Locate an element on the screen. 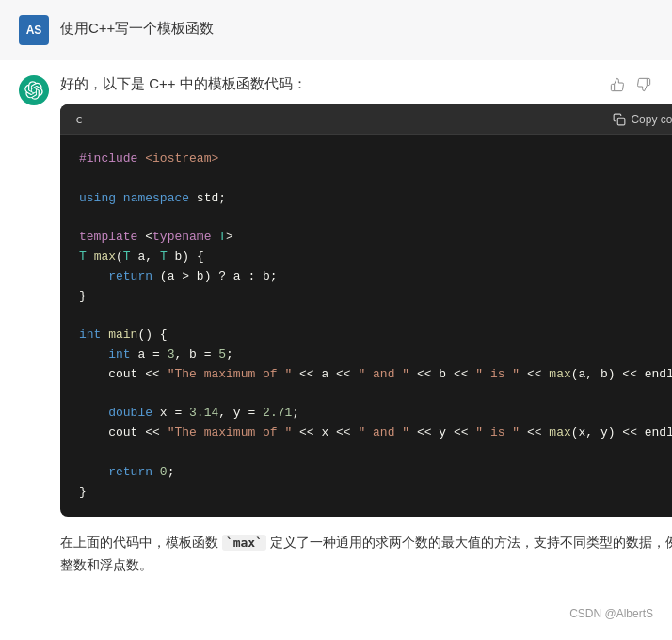 This screenshot has height=640, width=672. thumbs-down-button is located at coordinates (644, 85).